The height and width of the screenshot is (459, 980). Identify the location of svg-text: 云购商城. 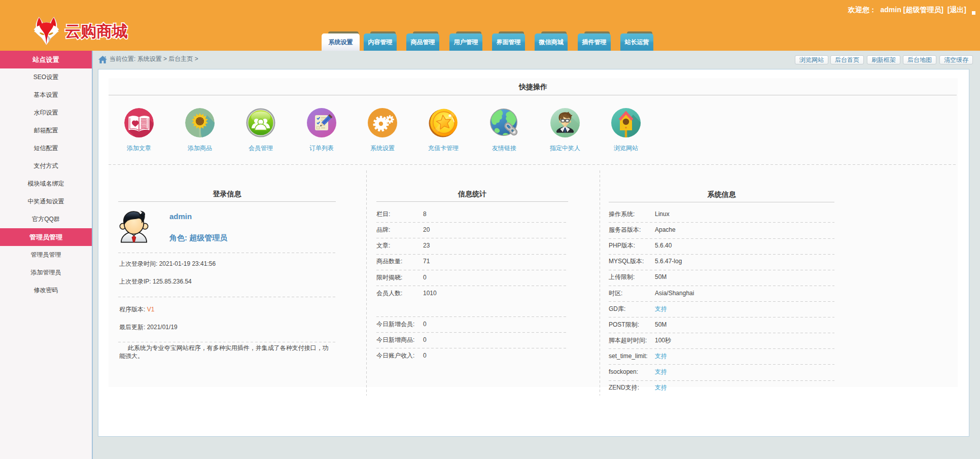
(96, 31).